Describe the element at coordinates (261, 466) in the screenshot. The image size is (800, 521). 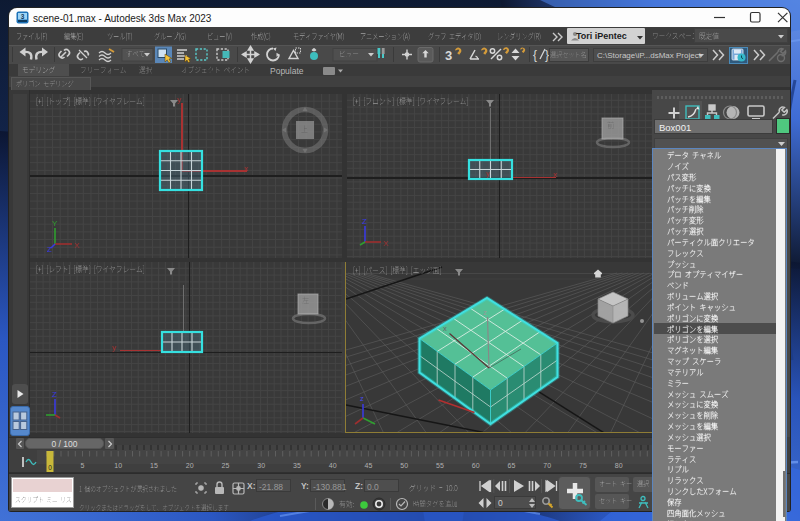
I see `svg-text: 30` at that location.